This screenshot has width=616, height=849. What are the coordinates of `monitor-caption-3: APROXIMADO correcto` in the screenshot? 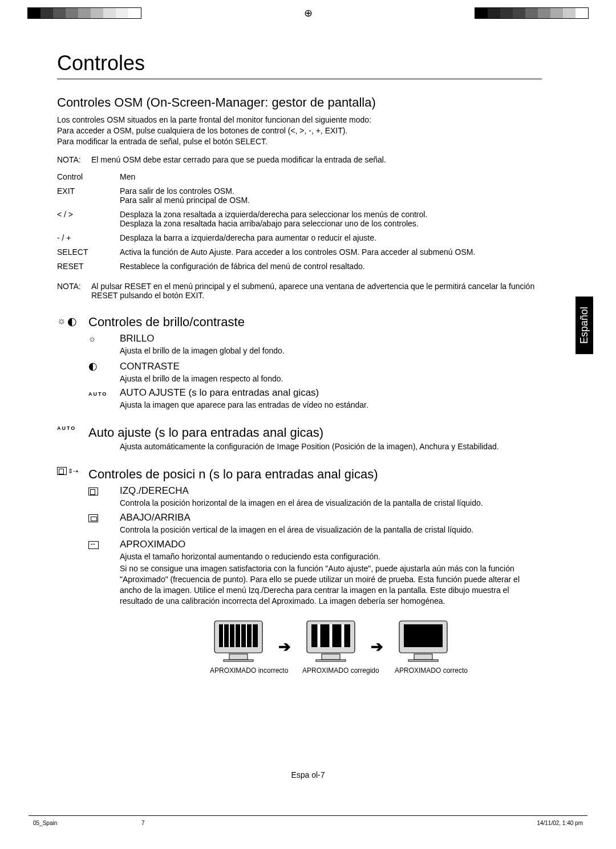 It's located at (423, 671).